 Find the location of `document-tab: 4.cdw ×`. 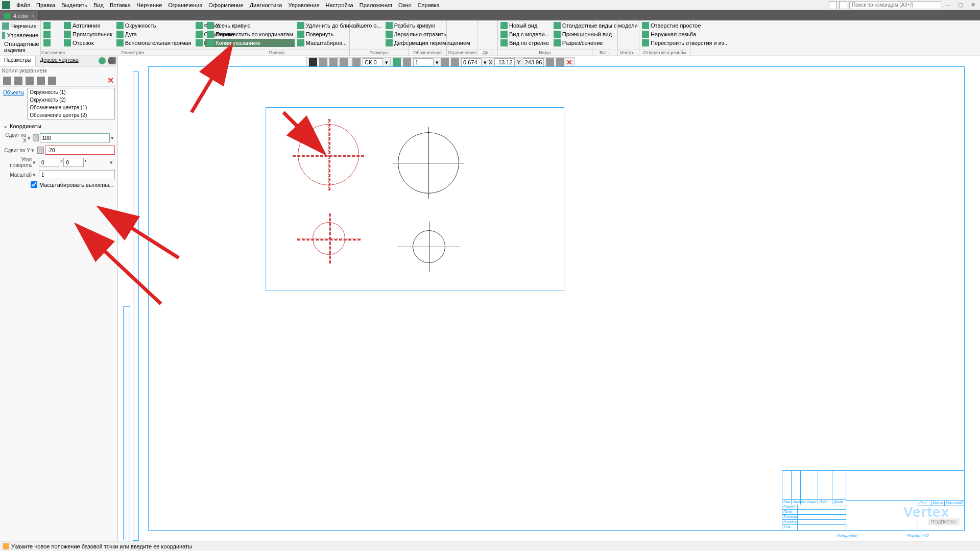

document-tab: 4.cdw × is located at coordinates (19, 16).